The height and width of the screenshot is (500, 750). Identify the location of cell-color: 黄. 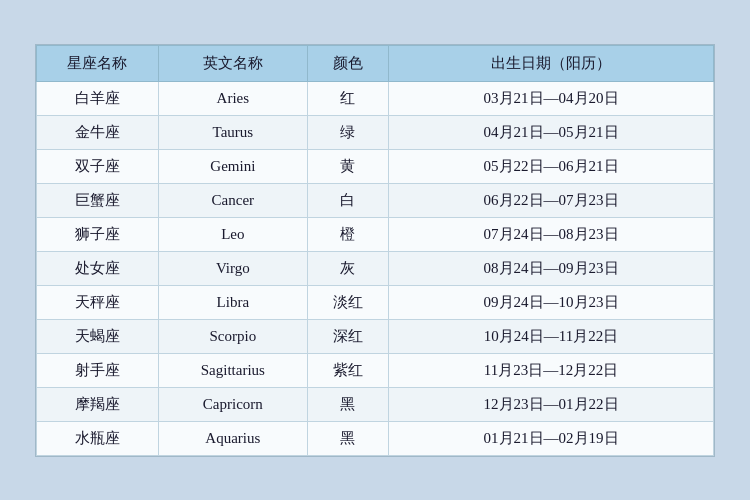
(348, 166).